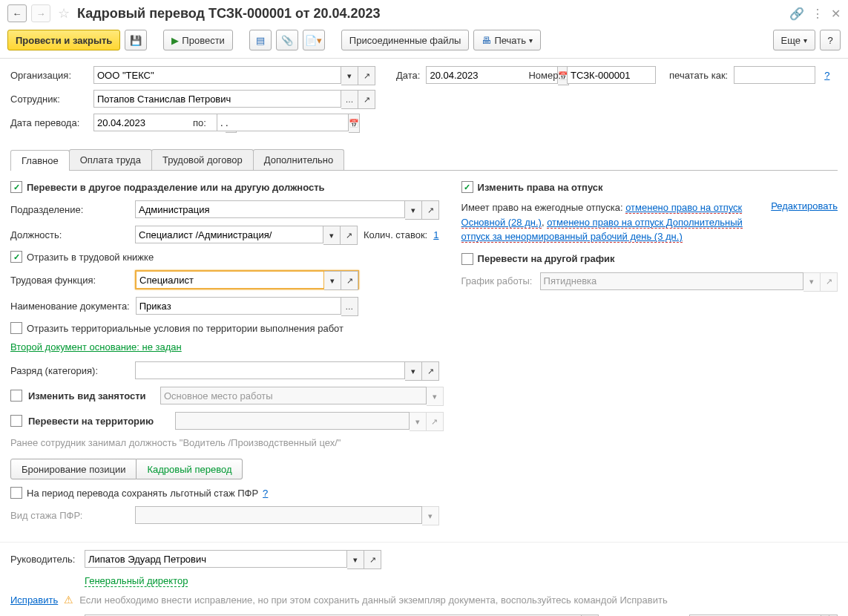 The height and width of the screenshot is (616, 848). I want to click on position-label: Должность:, so click(70, 235).